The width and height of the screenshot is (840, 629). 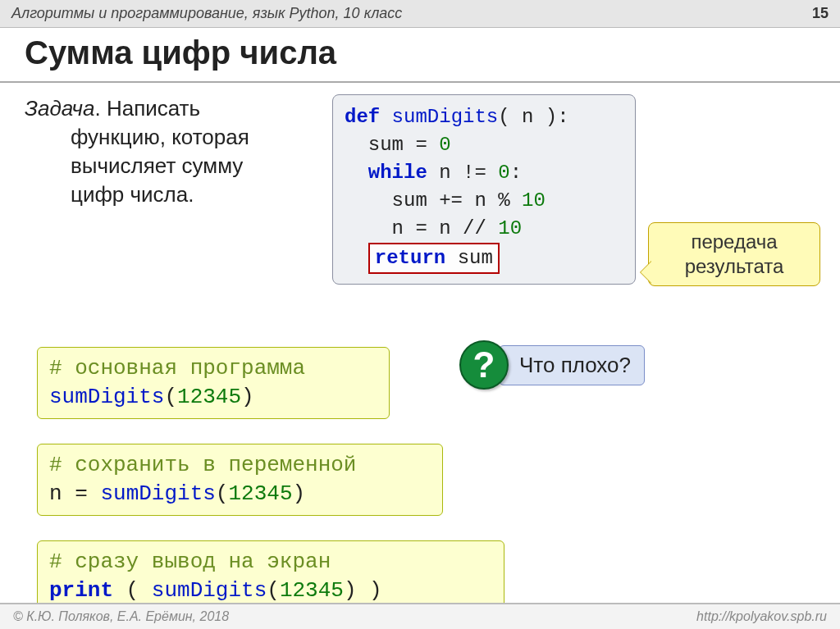 What do you see at coordinates (761, 617) in the screenshot?
I see `footer-url: http://kpolyakov.spb.ru` at bounding box center [761, 617].